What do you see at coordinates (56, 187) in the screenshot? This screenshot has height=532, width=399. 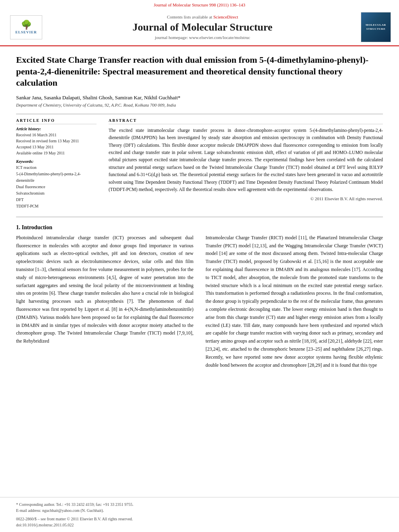 I see `keyword-3: Dual fluorescence` at bounding box center [56, 187].